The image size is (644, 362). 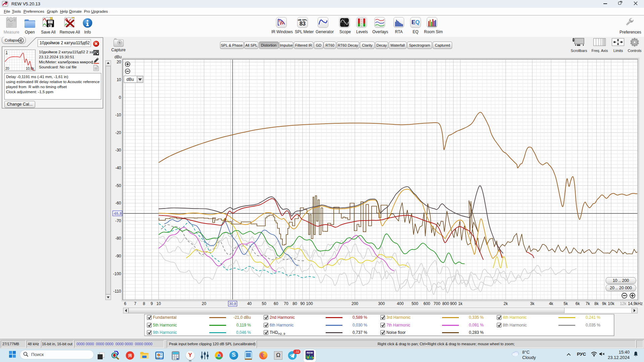 I want to click on svg-text: 50, so click(x=264, y=304).